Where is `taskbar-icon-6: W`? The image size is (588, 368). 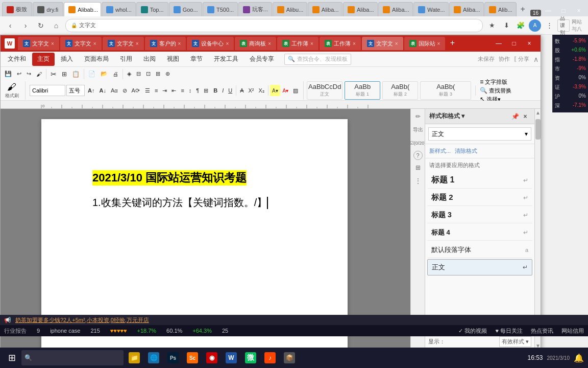 taskbar-icon-6: W is located at coordinates (231, 358).